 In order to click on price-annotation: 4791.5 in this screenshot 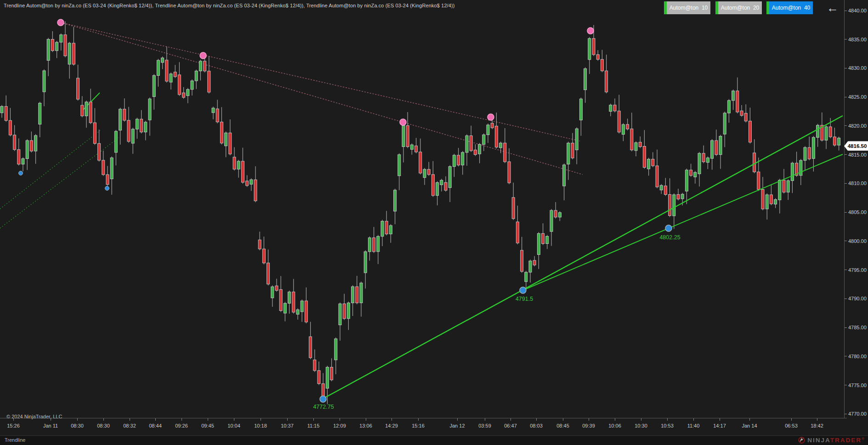, I will do `click(524, 299)`.